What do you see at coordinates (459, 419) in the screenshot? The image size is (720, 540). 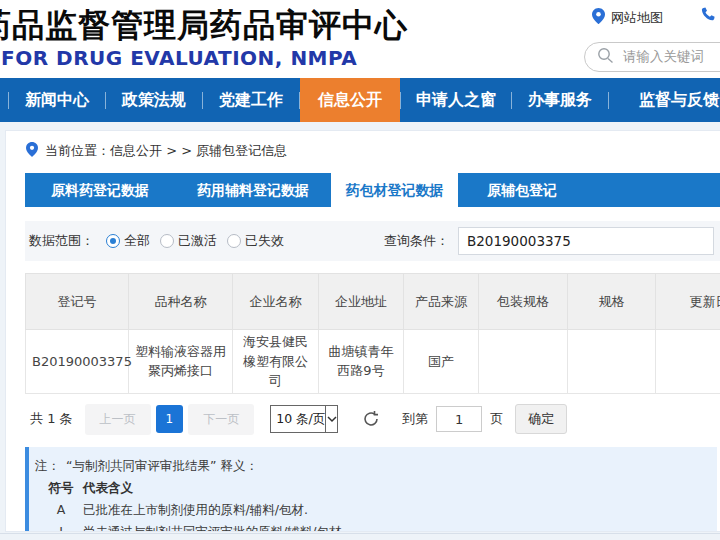 I see `goto-page-input` at bounding box center [459, 419].